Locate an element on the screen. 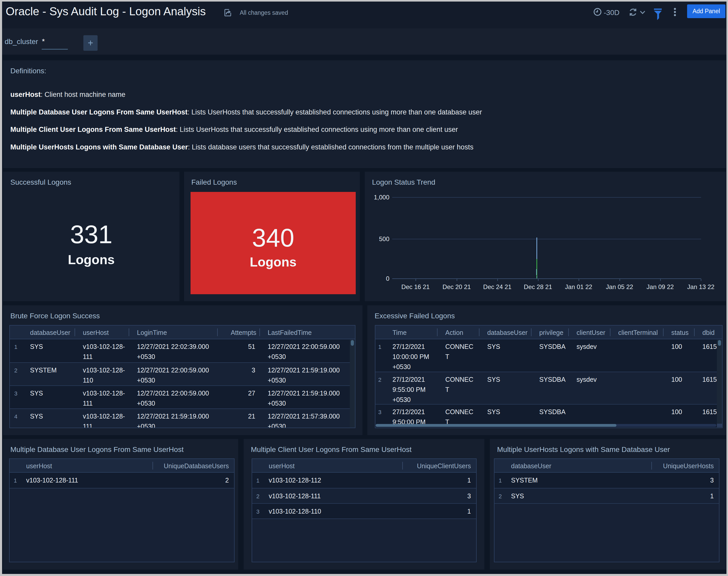 The width and height of the screenshot is (728, 576). column-header: LoginTime is located at coordinates (173, 332).